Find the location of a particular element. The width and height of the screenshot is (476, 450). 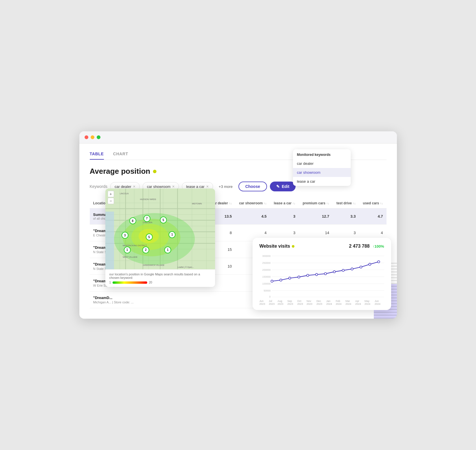

svg-text: 250000 is located at coordinates (266, 263).